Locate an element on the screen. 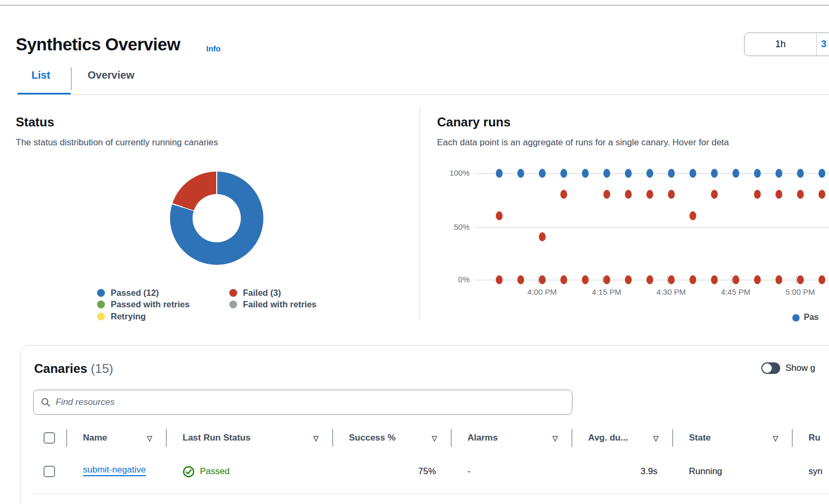 The height and width of the screenshot is (504, 829). info-link: Info is located at coordinates (214, 48).